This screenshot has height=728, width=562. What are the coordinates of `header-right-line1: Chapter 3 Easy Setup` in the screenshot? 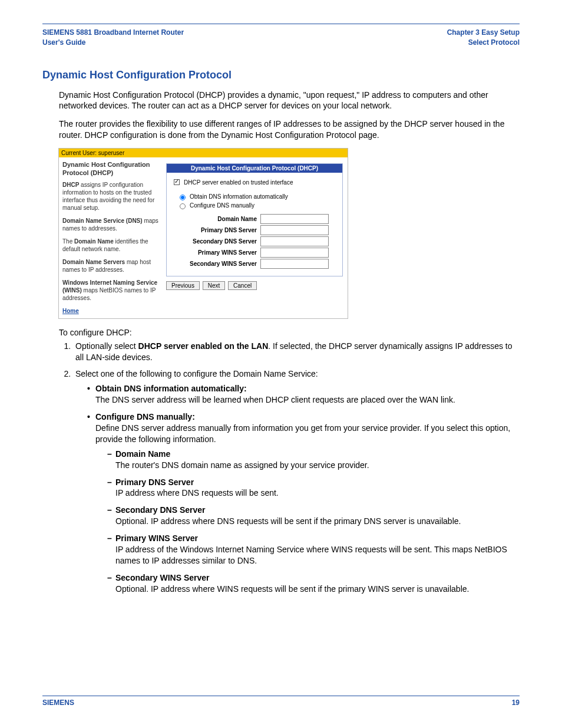 It's located at (483, 33).